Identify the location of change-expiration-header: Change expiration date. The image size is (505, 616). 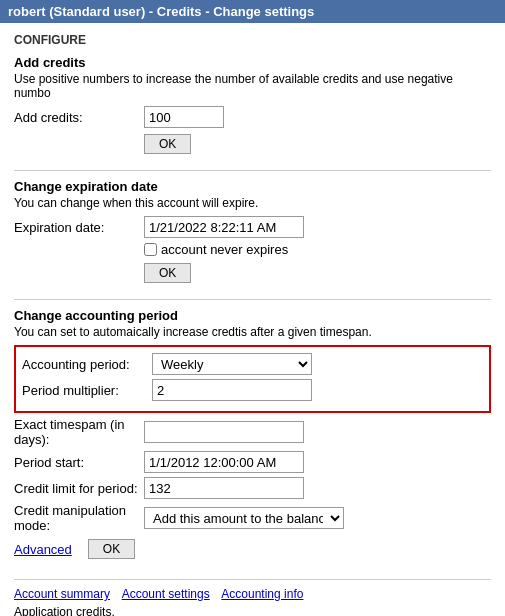
(252, 186).